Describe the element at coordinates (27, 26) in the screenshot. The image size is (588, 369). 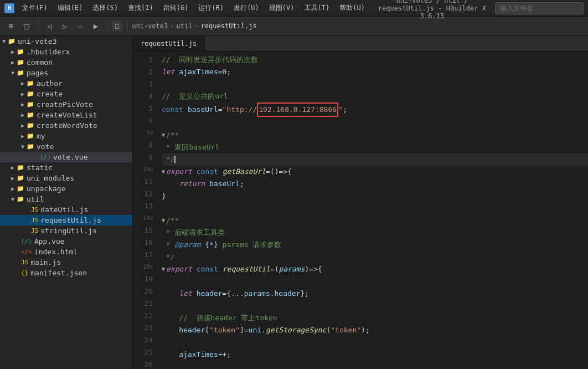
I see `toolbar-save: □` at that location.